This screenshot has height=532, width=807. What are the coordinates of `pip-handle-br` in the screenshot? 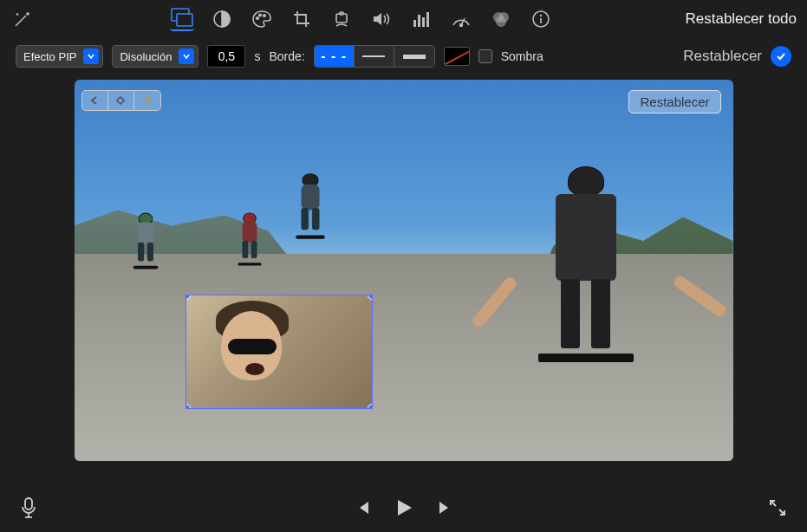 It's located at (370, 406).